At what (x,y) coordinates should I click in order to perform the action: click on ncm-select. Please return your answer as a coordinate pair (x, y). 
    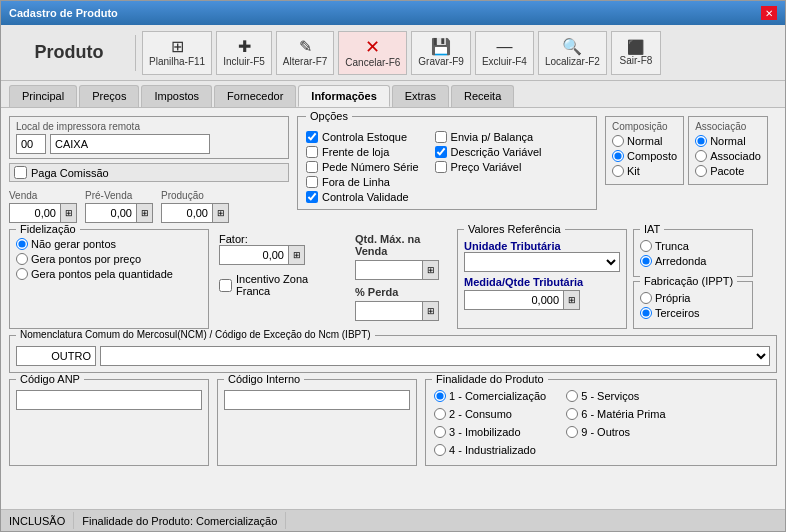
    Looking at the image, I should click on (435, 356).